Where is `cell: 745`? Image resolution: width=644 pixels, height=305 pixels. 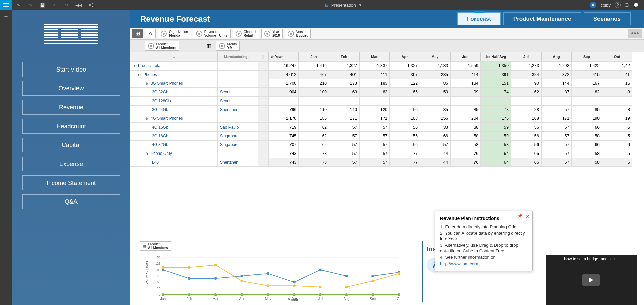 cell: 745 is located at coordinates (283, 136).